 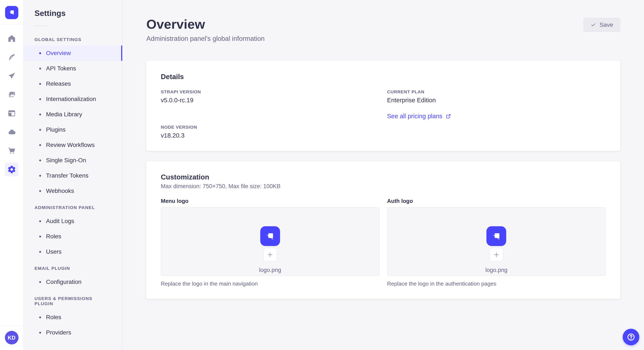 What do you see at coordinates (206, 24) in the screenshot?
I see `page-title: Overview` at bounding box center [206, 24].